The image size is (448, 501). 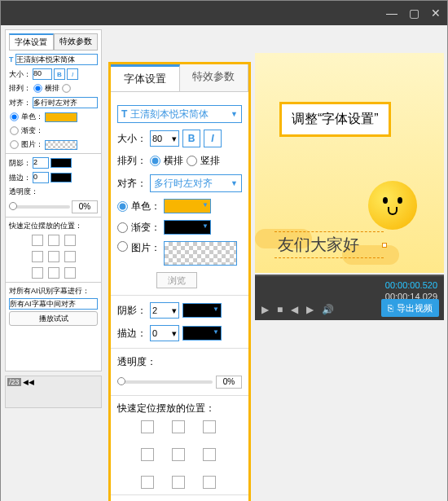 I want to click on position-grid, so click(x=179, y=455).